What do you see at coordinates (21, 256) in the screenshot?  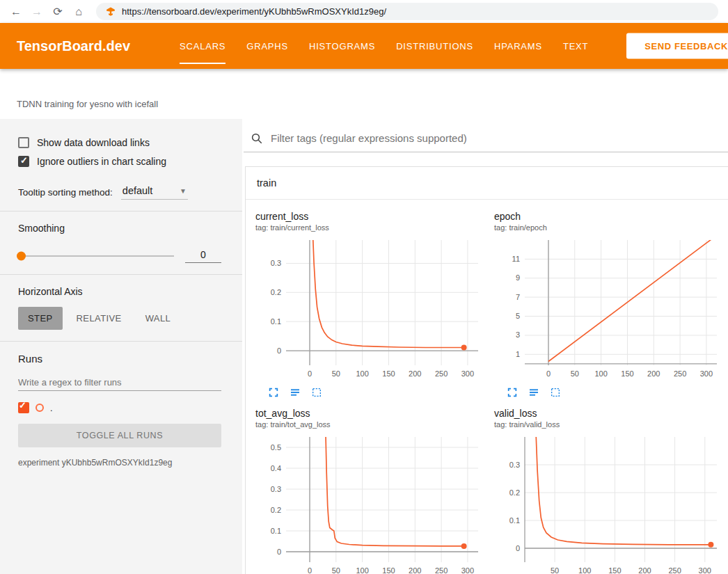 I see `slider-thumb-icon` at bounding box center [21, 256].